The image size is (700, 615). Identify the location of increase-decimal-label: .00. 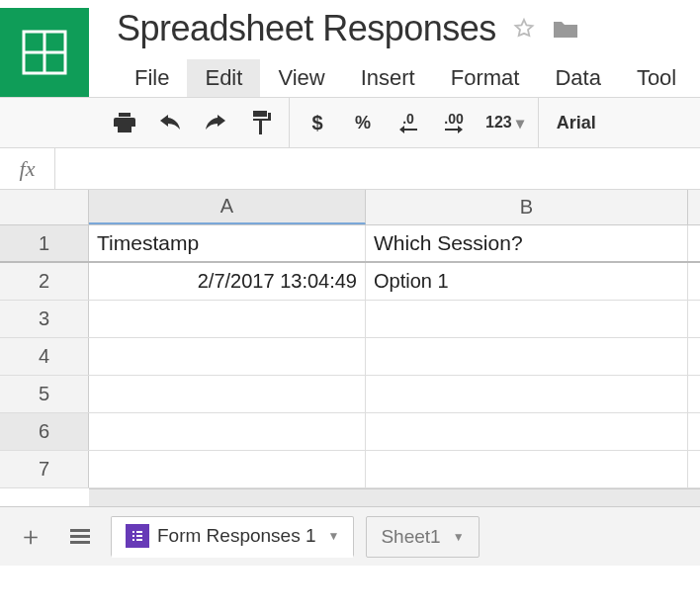
(453, 119).